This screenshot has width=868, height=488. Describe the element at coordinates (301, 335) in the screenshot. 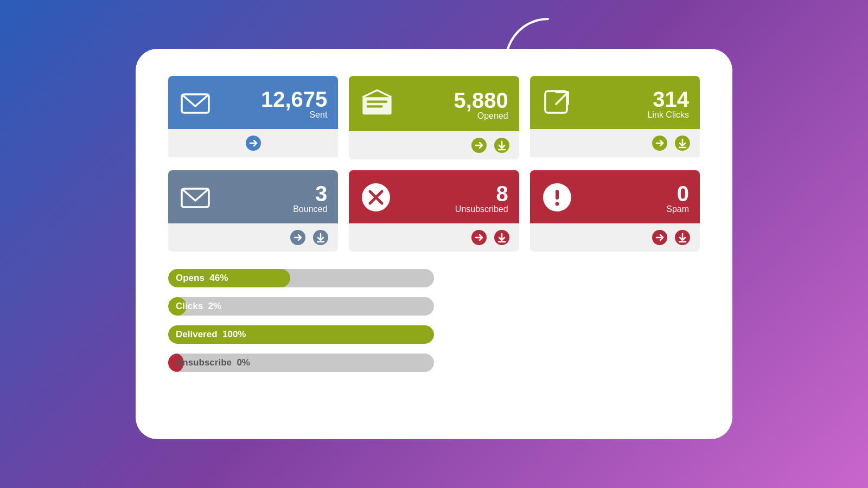

I see `delivered-bar-container: Delivered 100%` at that location.